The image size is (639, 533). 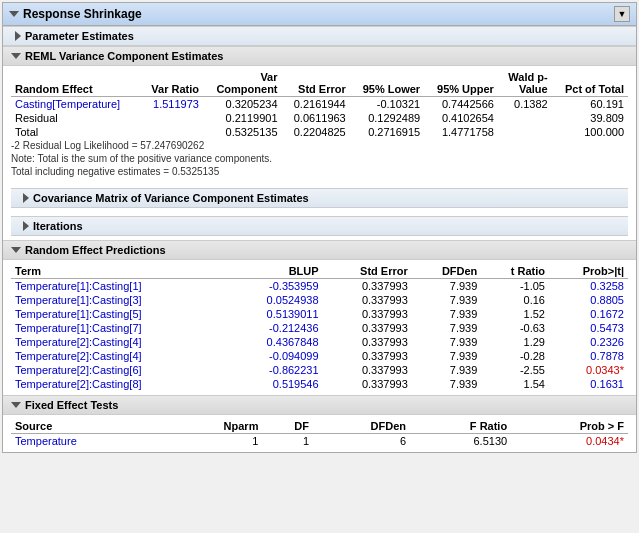 What do you see at coordinates (119, 272) in the screenshot?
I see `re-col-term: Term` at bounding box center [119, 272].